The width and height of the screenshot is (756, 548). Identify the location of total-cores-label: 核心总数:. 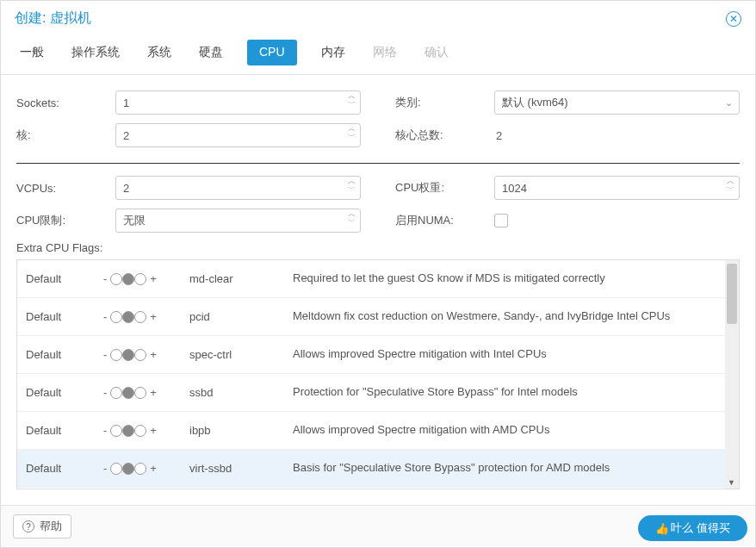
(444, 135).